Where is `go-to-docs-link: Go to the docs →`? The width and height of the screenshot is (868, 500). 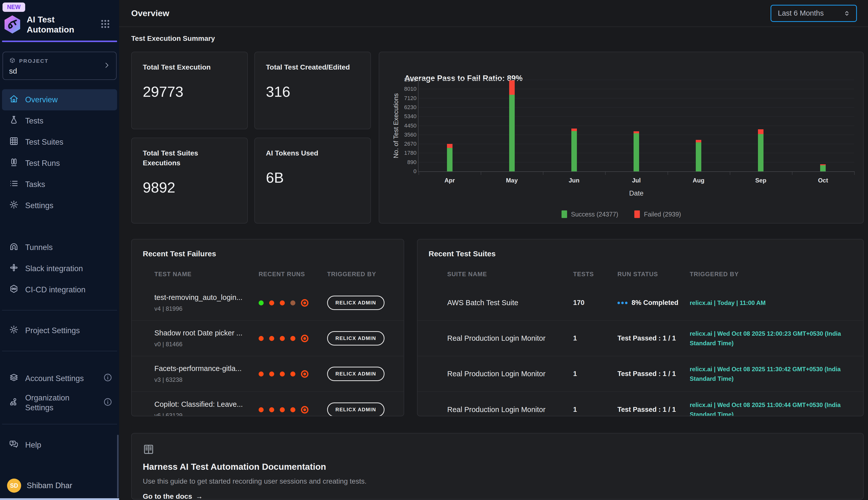
go-to-docs-link: Go to the docs → is located at coordinates (497, 496).